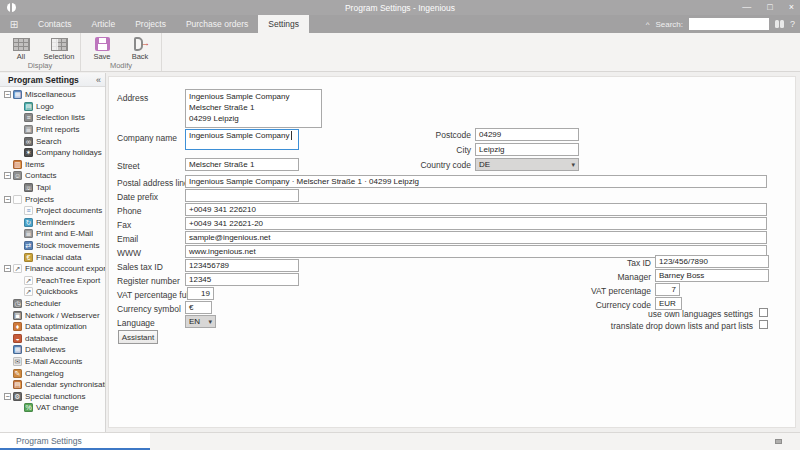 Image resolution: width=800 pixels, height=450 pixels. I want to click on tree-item-label: Changelog, so click(44, 374).